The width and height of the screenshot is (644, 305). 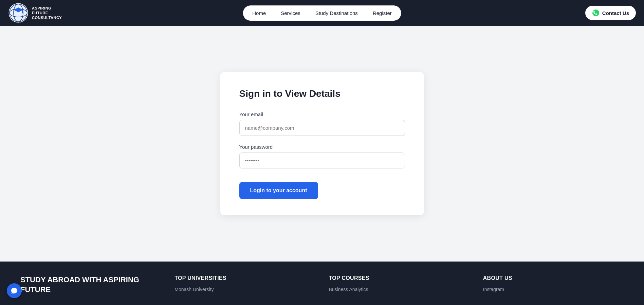 What do you see at coordinates (322, 283) in the screenshot?
I see `footer: STUDY ABROAD WITH ASPIRING FUTURE TOP Un…` at bounding box center [322, 283].